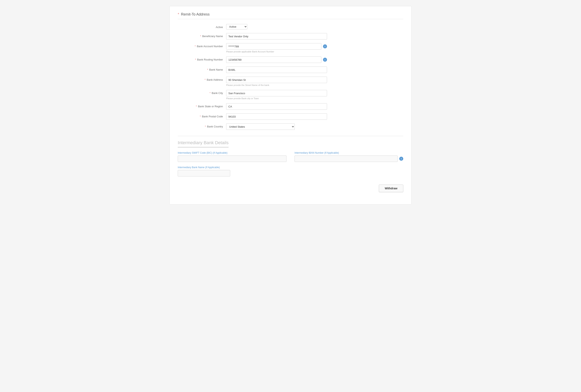 Image resolution: width=581 pixels, height=392 pixels. What do you see at coordinates (276, 95) in the screenshot?
I see `bank-city-field-wrap: Please provide Bank city or Town` at bounding box center [276, 95].